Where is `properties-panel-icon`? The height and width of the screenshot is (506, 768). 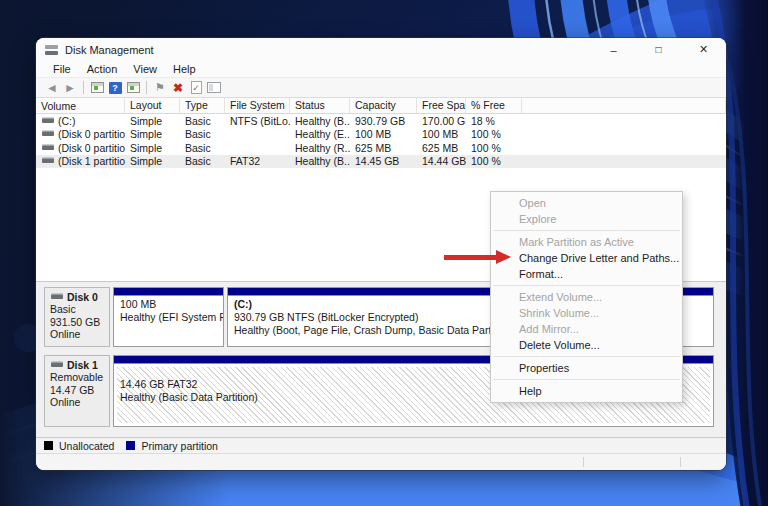
properties-panel-icon is located at coordinates (214, 88).